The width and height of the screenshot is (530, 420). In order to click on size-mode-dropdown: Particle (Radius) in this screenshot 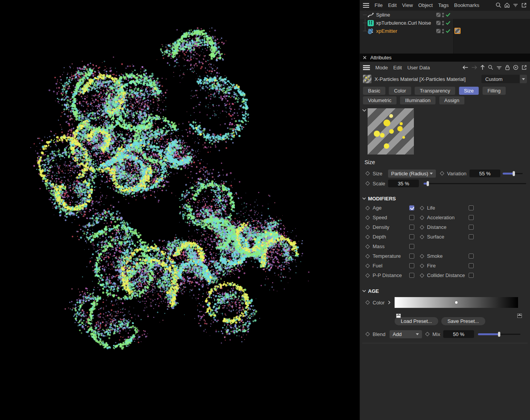, I will do `click(412, 173)`.